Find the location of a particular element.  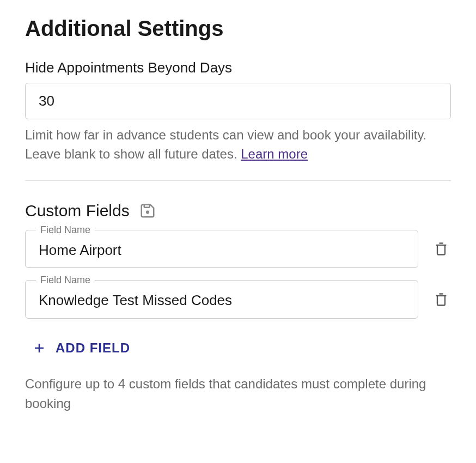

hide-days-input is located at coordinates (238, 101).